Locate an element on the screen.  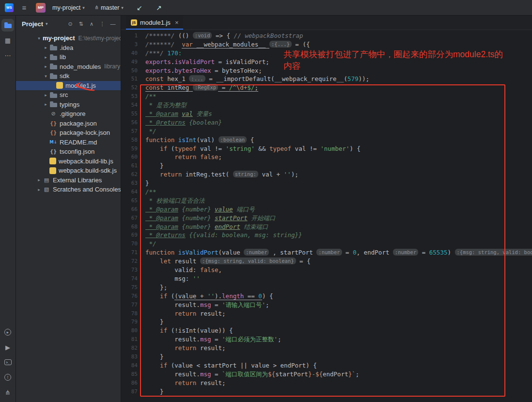
code-line-63: 63} is located at coordinates (327, 183).